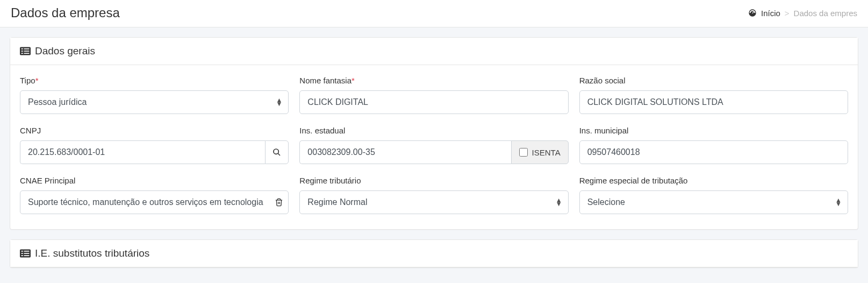 Image resolution: width=868 pixels, height=283 pixels. What do you see at coordinates (546, 153) in the screenshot?
I see `isenta-label: ISENTA` at bounding box center [546, 153].